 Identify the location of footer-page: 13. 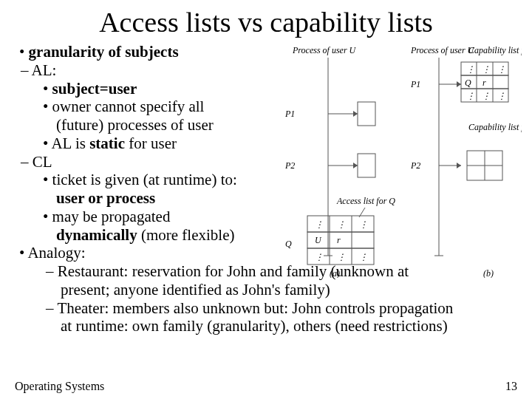
(511, 386).